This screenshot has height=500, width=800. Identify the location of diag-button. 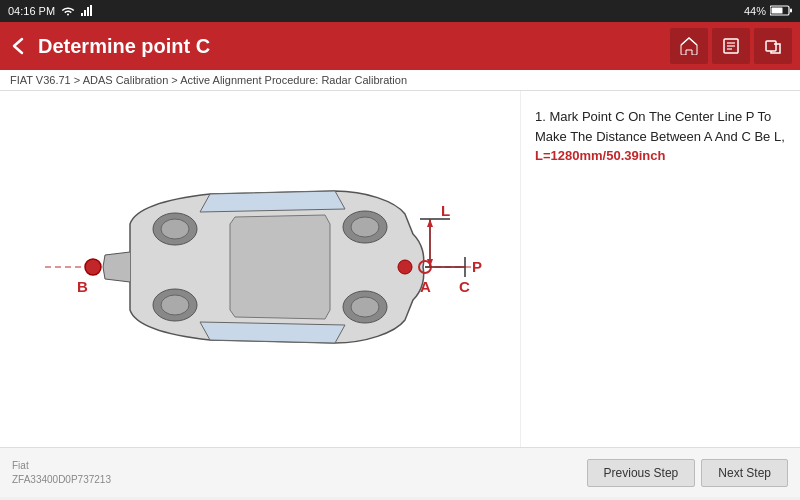
(731, 46).